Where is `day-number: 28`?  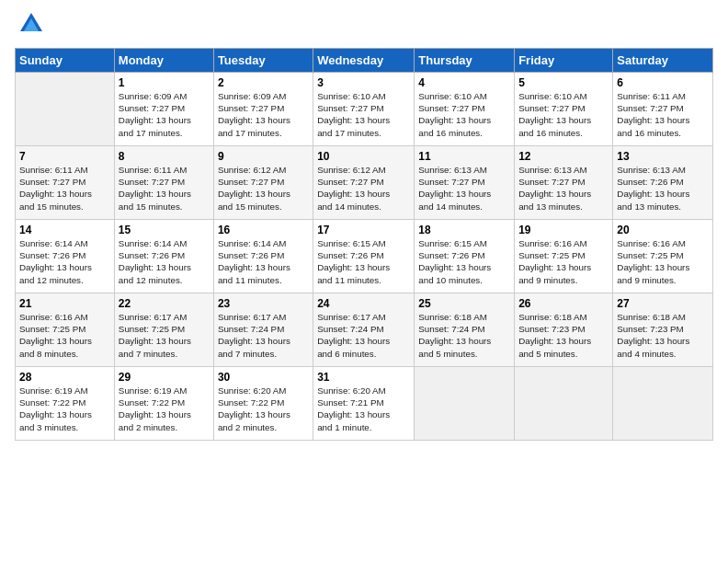 day-number: 28 is located at coordinates (64, 377).